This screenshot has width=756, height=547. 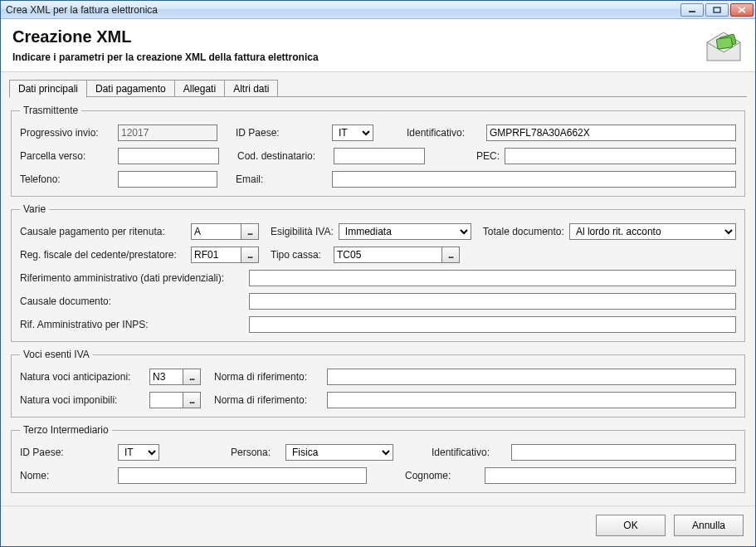 I want to click on natura-impon-lookup-button: ..., so click(x=192, y=400).